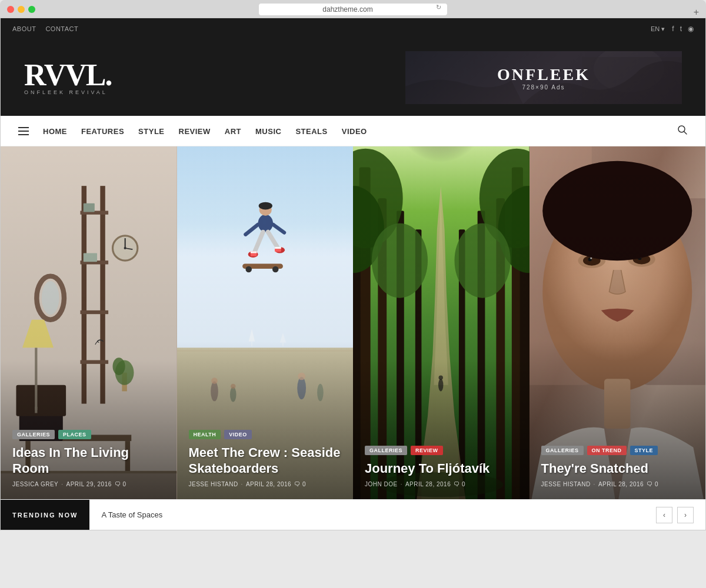 The width and height of the screenshot is (706, 588). Describe the element at coordinates (672, 29) in the screenshot. I see `top-bar-right: EN ▾ f t ◉` at that location.